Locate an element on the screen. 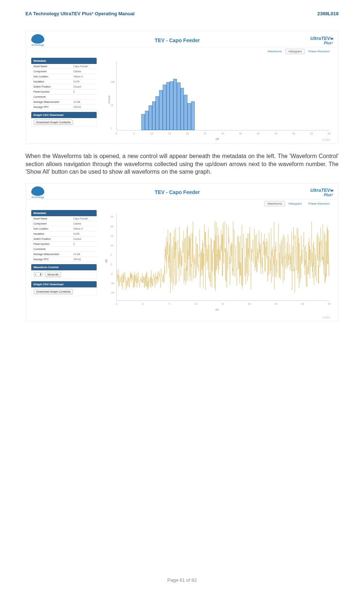 This screenshot has width=364, height=593. show-all-button: Show All is located at coordinates (53, 275).